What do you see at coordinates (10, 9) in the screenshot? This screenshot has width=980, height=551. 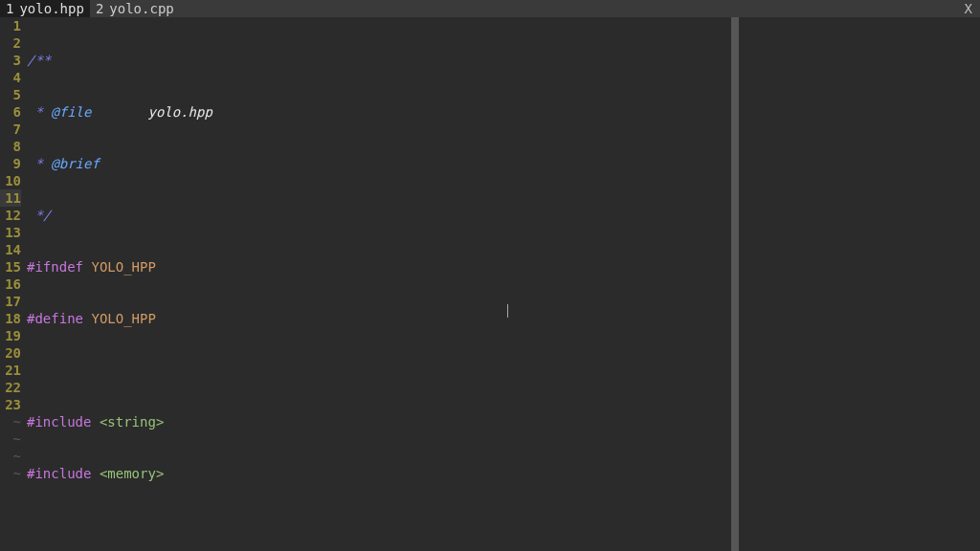 I see `tab-index: 1` at bounding box center [10, 9].